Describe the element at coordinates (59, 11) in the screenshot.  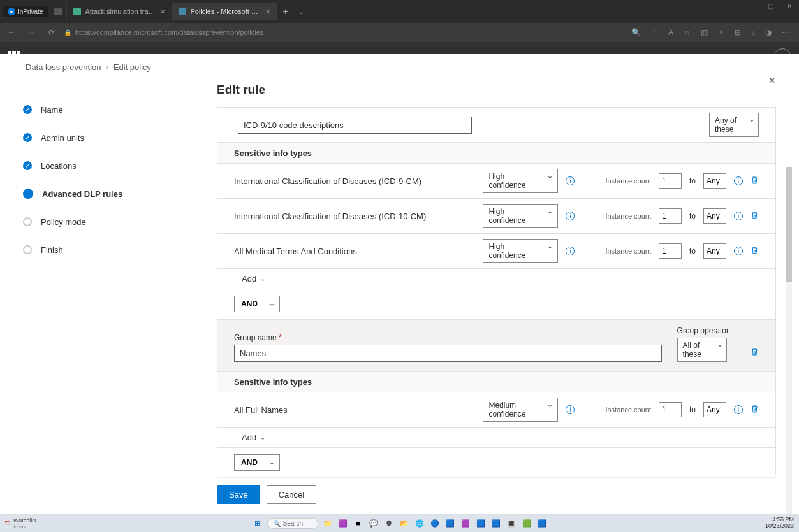
I see `browser-tab-workspaces` at that location.